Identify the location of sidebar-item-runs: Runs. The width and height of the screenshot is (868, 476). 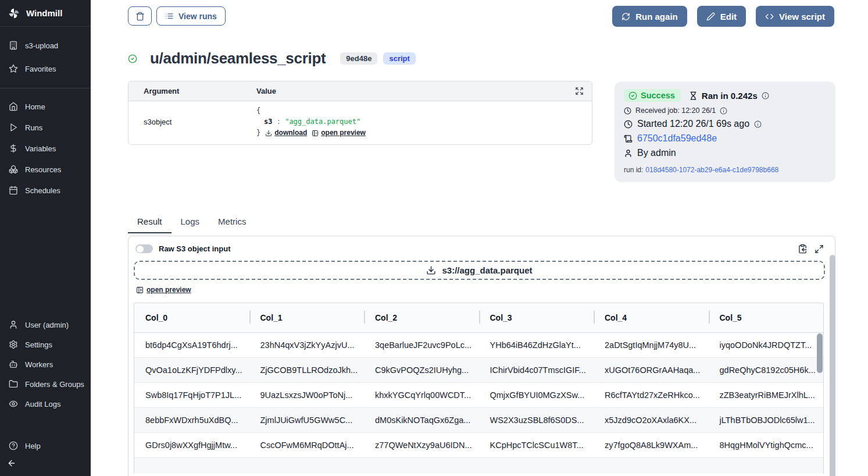
(45, 127).